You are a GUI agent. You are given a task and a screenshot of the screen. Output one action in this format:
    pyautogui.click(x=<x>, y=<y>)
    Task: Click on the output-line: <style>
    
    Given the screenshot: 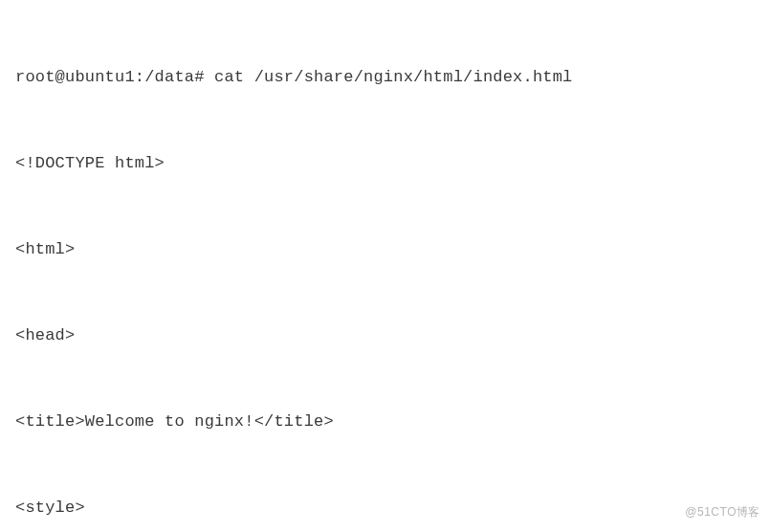 What is the action you would take?
    pyautogui.click(x=385, y=508)
    